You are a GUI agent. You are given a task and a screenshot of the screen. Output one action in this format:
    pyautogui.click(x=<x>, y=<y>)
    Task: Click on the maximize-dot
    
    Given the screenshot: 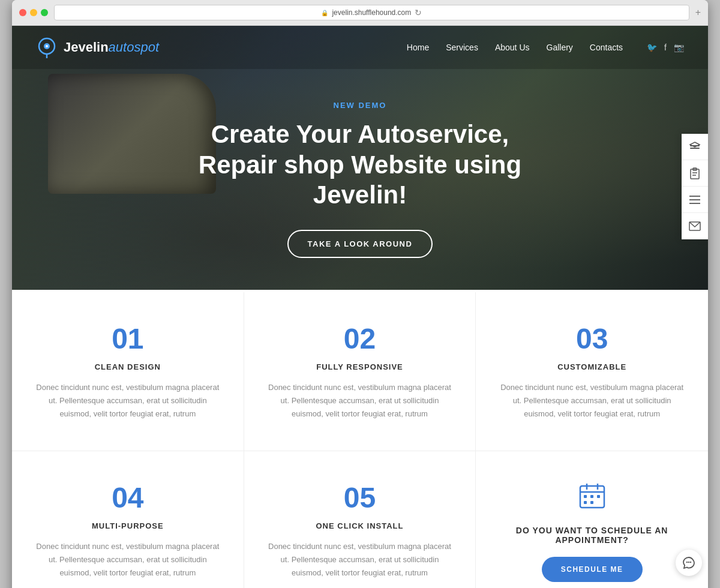 What is the action you would take?
    pyautogui.click(x=44, y=13)
    